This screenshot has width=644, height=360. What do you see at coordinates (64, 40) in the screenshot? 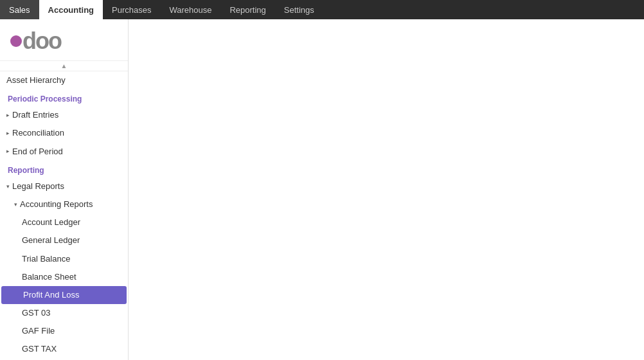
I see `sidebar-logo: doo` at bounding box center [64, 40].